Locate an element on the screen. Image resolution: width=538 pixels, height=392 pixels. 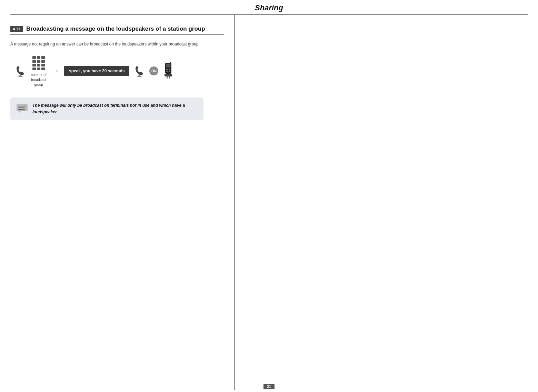
step-on-badge: ON is located at coordinates (154, 71).